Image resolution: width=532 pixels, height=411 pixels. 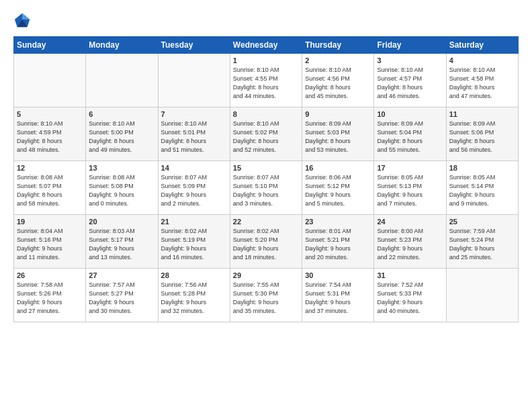 What do you see at coordinates (482, 242) in the screenshot?
I see `calendar-cell: 25Sunrise: 7:59 AM Sunset: 5:24 PM Dayli…` at bounding box center [482, 242].